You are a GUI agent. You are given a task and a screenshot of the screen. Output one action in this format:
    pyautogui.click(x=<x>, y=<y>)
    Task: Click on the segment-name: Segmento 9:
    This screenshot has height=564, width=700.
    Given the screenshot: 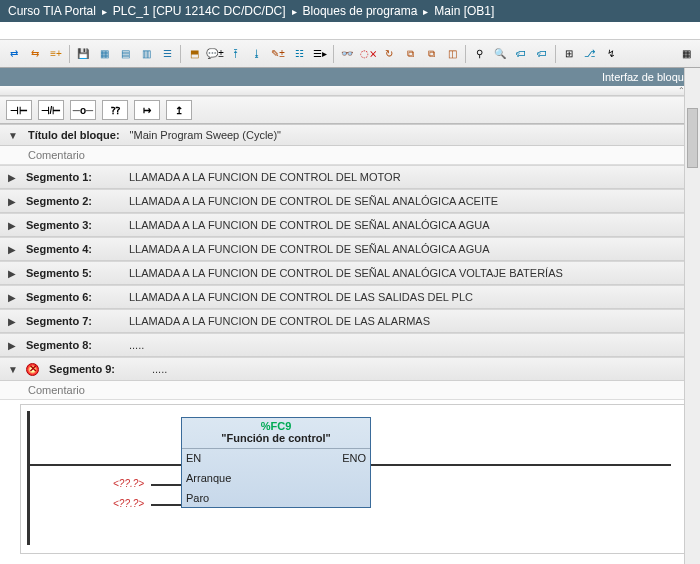 What is the action you would take?
    pyautogui.click(x=96, y=369)
    